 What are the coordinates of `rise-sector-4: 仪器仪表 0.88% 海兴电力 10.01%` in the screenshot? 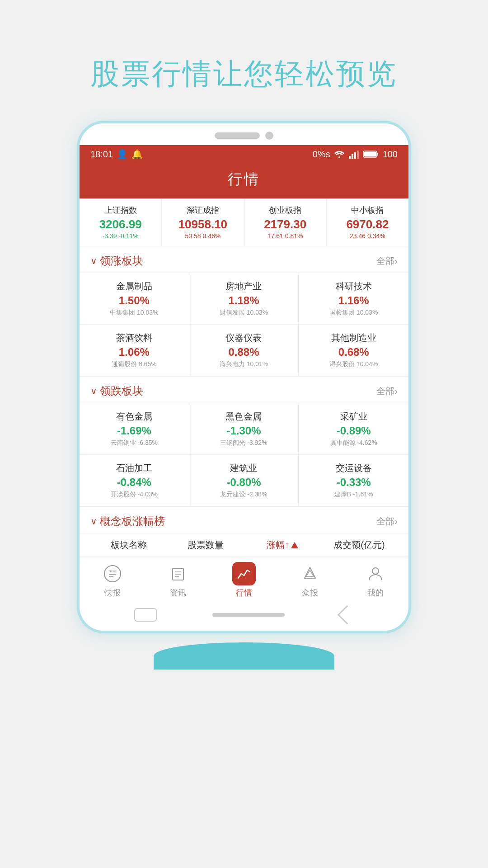 It's located at (244, 350).